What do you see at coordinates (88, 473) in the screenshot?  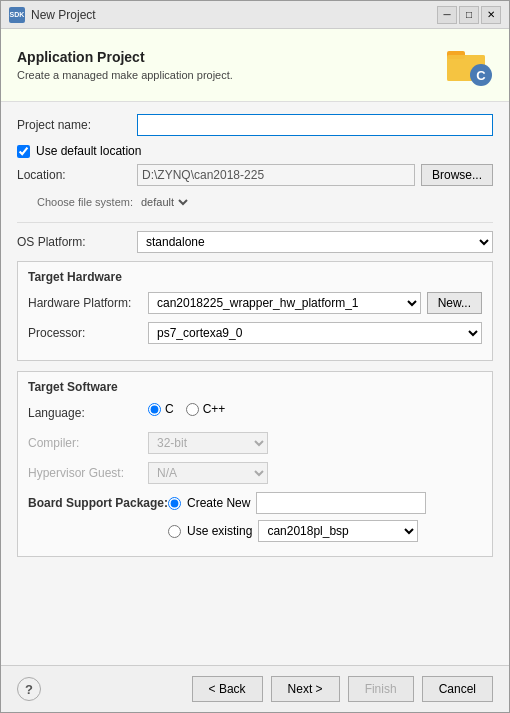 I see `hypervisor-label: Hypervisor Guest:` at bounding box center [88, 473].